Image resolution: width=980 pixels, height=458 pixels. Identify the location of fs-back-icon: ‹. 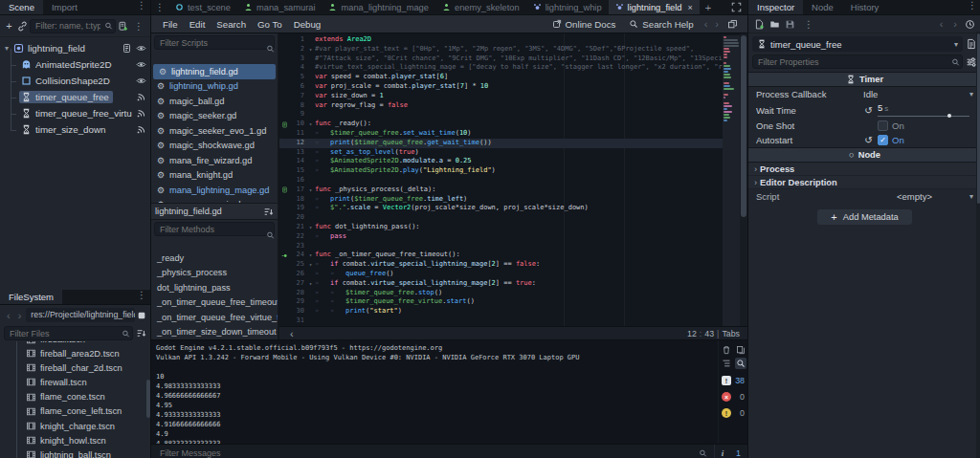
(9, 316).